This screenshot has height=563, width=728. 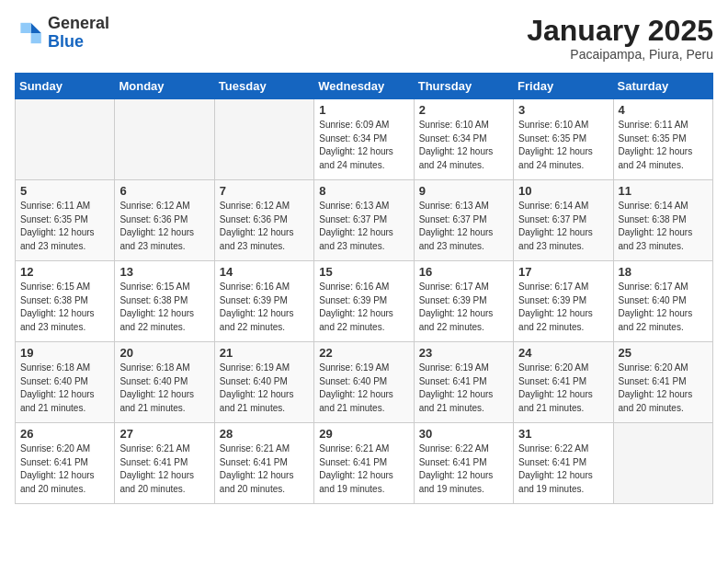 I want to click on calendar-week-2: 5Sunrise: 6:11 AM Sunset: 6:35 PM Daylig…, so click(x=364, y=221).